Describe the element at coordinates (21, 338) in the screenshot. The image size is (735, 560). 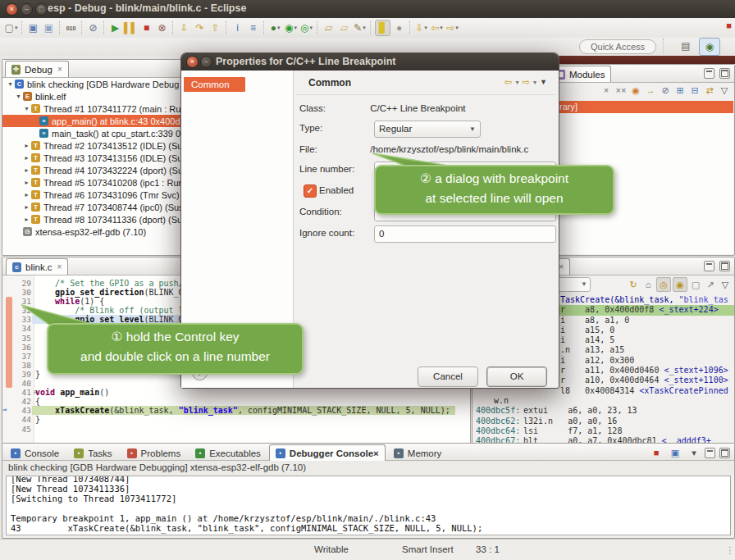
I see `line-number: 35` at that location.